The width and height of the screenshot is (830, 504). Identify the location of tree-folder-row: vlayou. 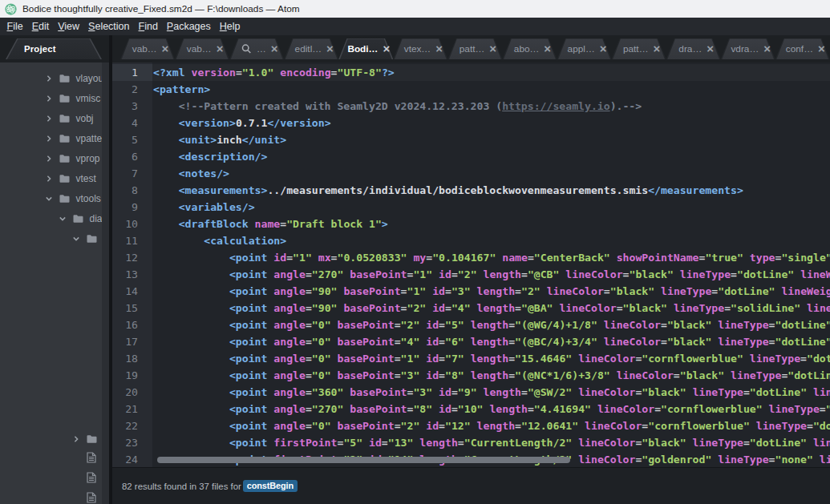
(56, 79).